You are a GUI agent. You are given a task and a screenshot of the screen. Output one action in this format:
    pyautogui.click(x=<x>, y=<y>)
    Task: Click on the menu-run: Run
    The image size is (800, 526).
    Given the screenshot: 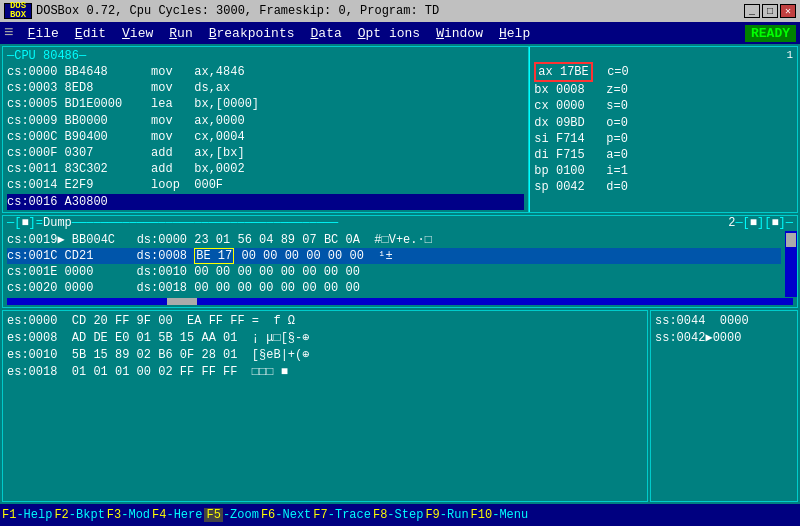 What is the action you would take?
    pyautogui.click(x=180, y=34)
    